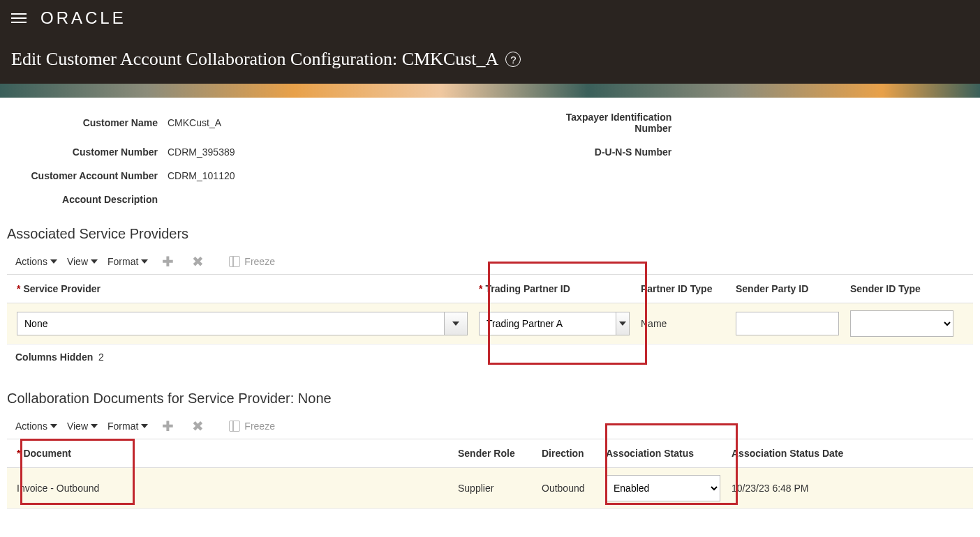 The image size is (980, 537). What do you see at coordinates (838, 453) in the screenshot?
I see `col-association-status-date: Association Status Date` at bounding box center [838, 453].